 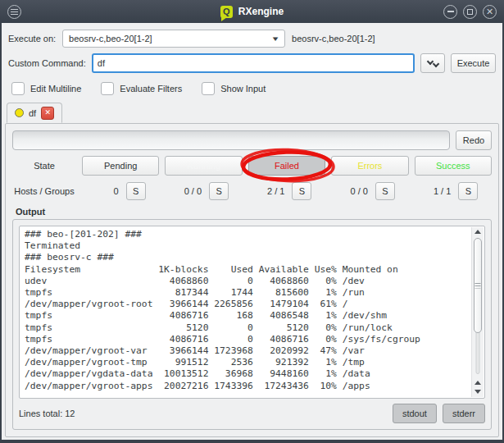 What do you see at coordinates (433, 63) in the screenshot?
I see `command-history-button` at bounding box center [433, 63].